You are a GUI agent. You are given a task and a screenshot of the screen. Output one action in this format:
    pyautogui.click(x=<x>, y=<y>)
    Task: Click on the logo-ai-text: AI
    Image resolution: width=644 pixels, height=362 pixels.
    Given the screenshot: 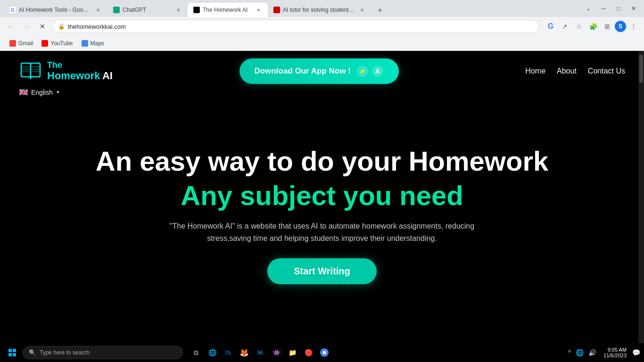 What is the action you would take?
    pyautogui.click(x=107, y=75)
    